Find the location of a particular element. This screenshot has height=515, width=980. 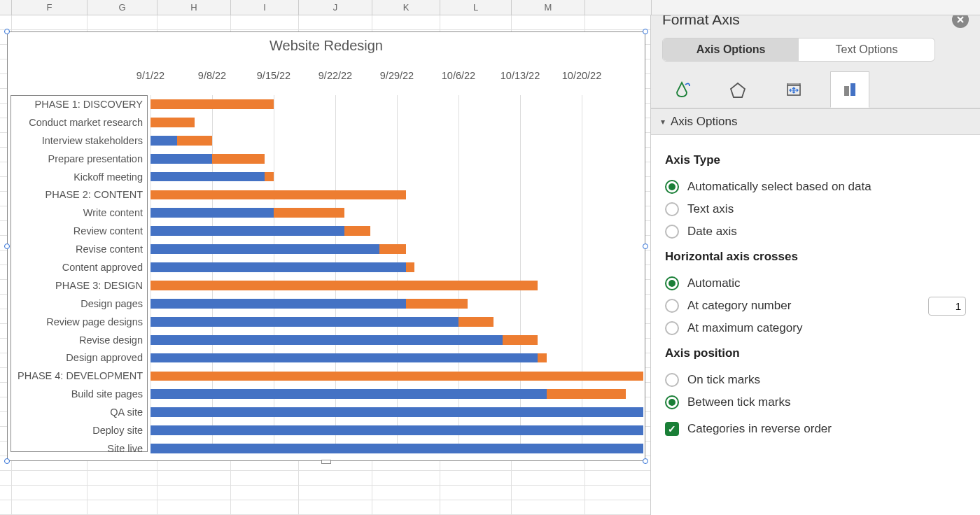

tab-text-options: Text Options is located at coordinates (867, 50).